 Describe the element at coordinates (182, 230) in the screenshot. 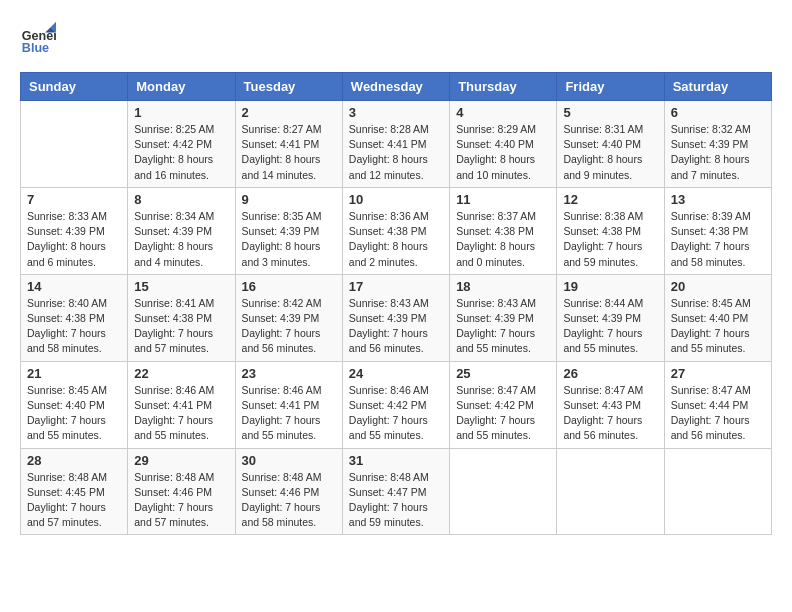

I see `day-cell: 8Sunrise: 8:34 AMSunset: 4:39 PMDaylight…` at that location.